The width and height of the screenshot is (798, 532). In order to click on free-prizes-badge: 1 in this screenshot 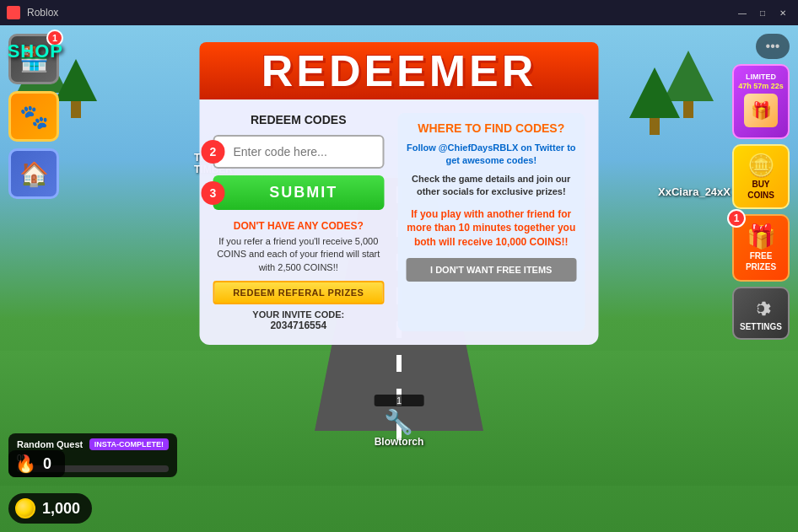, I will do `click(736, 218)`.